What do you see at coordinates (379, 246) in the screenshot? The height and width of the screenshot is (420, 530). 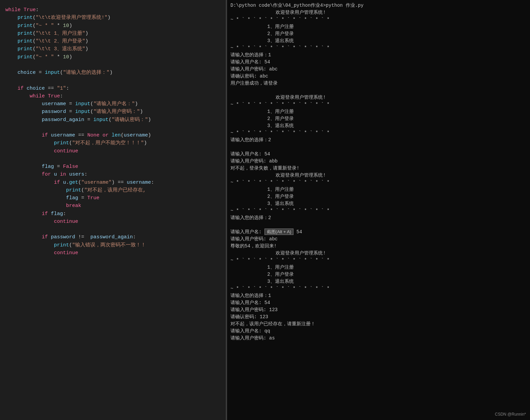 I see `terminal-output: 尊敬的54，欢迎回来!` at bounding box center [379, 246].